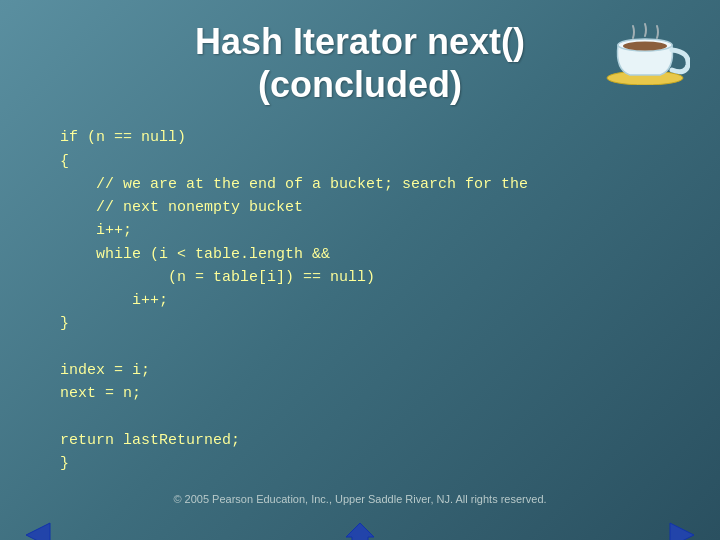  I want to click on slide-title: Hash Iterator next() (concluded), so click(360, 63).